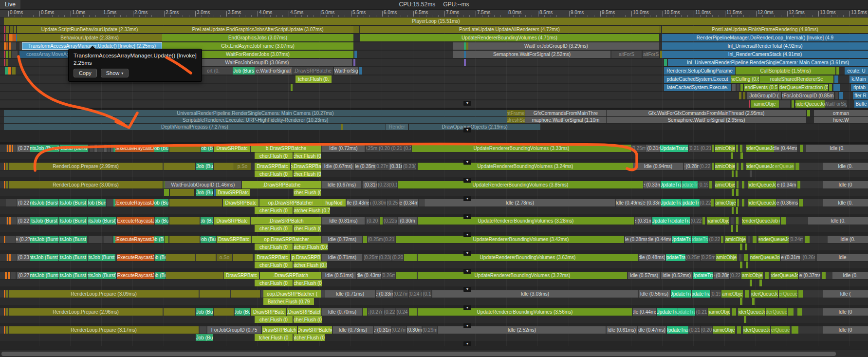 The image size is (868, 357). What do you see at coordinates (725, 167) in the screenshot?
I see `timeline-bar: amicObje` at bounding box center [725, 167].